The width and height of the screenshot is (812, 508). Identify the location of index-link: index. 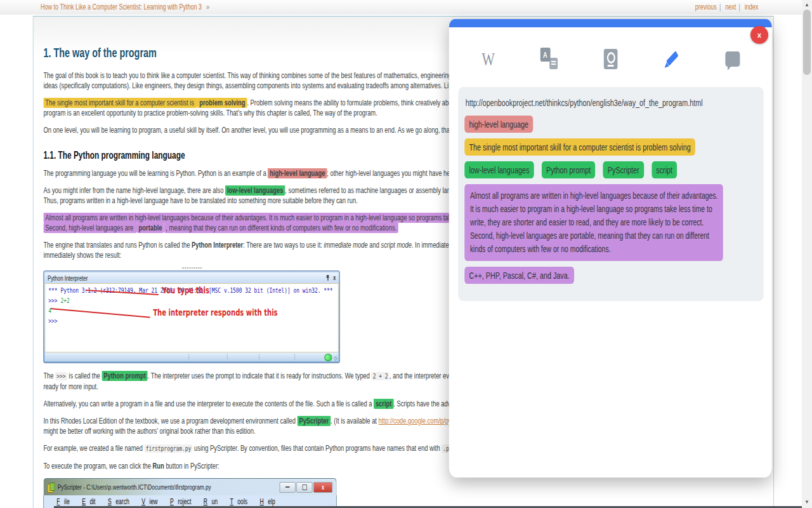
(752, 7).